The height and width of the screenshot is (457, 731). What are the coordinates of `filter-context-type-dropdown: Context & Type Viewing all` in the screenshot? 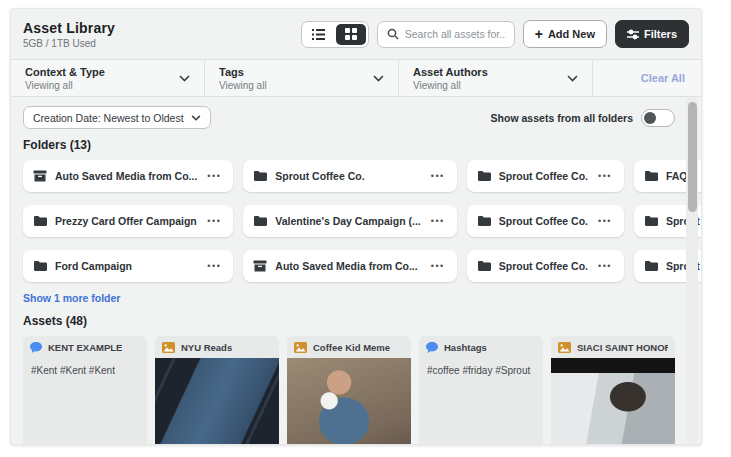 It's located at (108, 78).